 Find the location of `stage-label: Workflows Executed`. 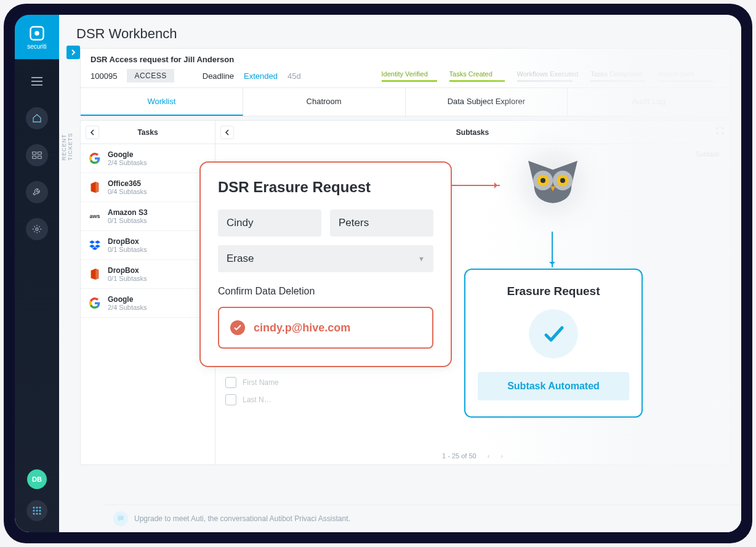

stage-label: Workflows Executed is located at coordinates (548, 74).